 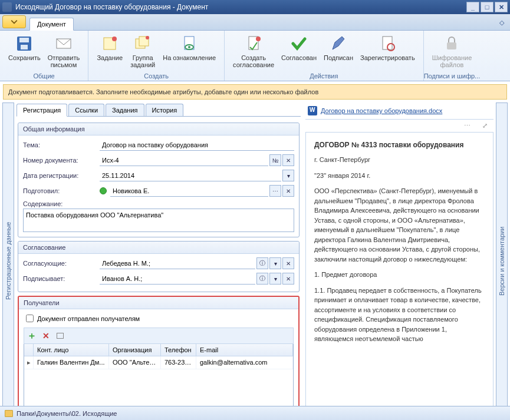 I want to click on recipient-card-button, so click(x=60, y=336).